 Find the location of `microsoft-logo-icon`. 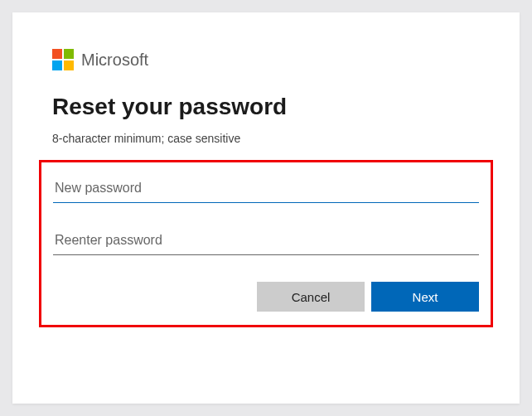

microsoft-logo-icon is located at coordinates (63, 60).